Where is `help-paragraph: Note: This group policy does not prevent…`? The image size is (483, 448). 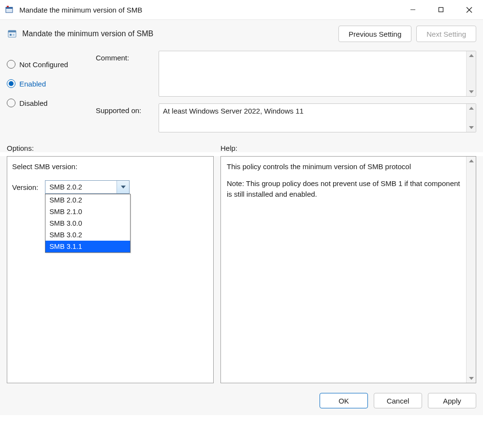 help-paragraph: Note: This group policy does not prevent… is located at coordinates (343, 189).